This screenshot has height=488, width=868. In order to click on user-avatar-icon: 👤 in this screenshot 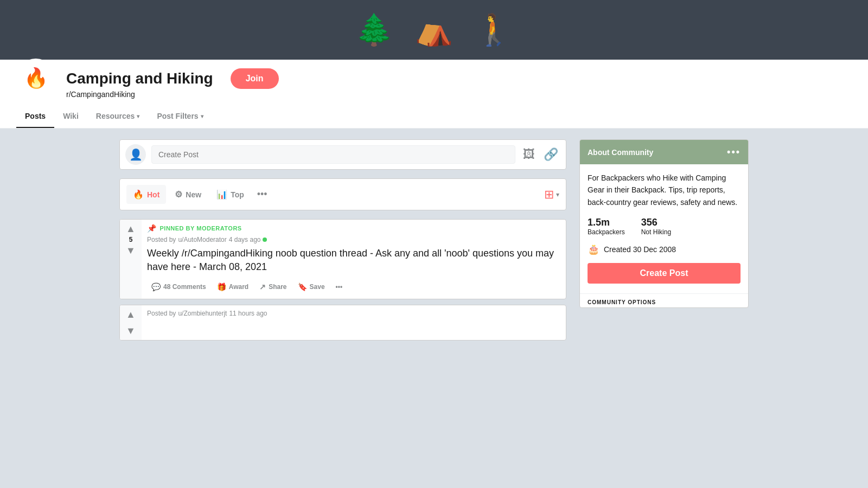, I will do `click(136, 155)`.